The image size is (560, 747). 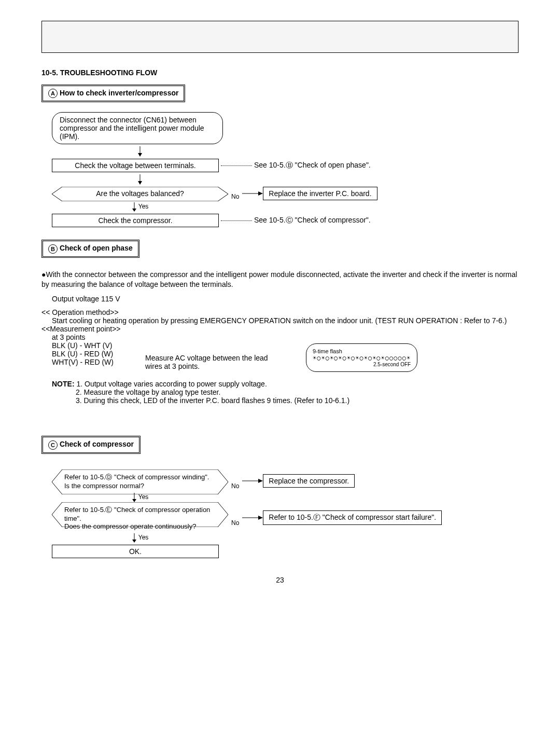 I want to click on meas-header: <<Measurement point>>, so click(x=280, y=329).